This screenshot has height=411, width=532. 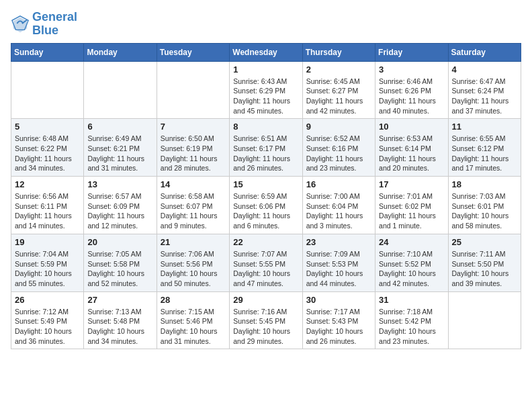 What do you see at coordinates (266, 320) in the screenshot?
I see `calendar-cell: 29Sunrise: 7:16 AM Sunset: 5:45 PM Dayli…` at bounding box center [266, 320].